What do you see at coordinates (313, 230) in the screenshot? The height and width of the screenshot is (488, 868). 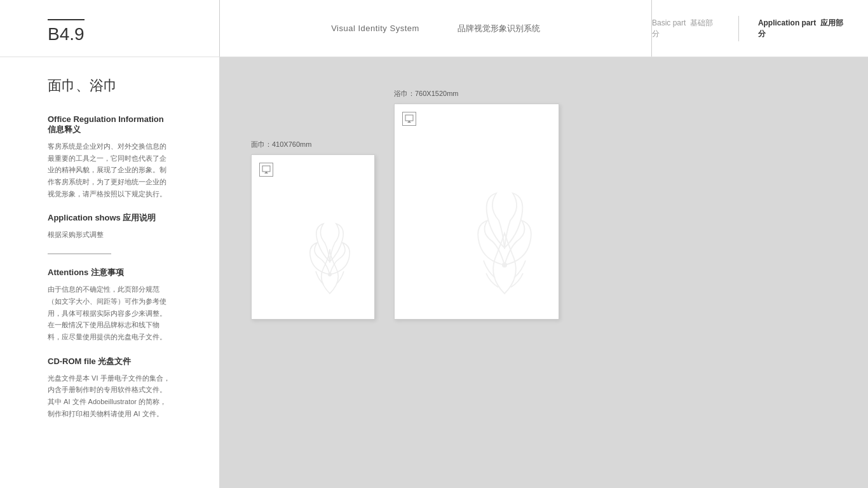 I see `small-towel-group: 面巾：410X760mm` at bounding box center [313, 230].